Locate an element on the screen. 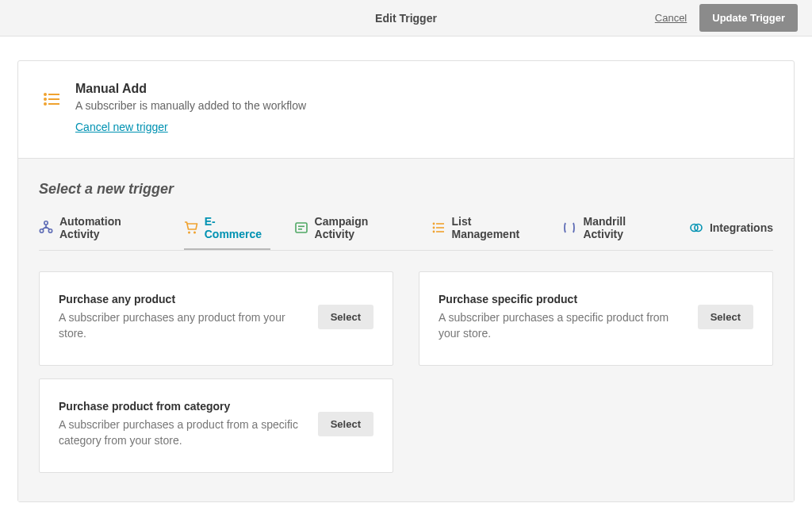 This screenshot has height=507, width=812. page-header: Edit Trigger Cancel Update Trigger is located at coordinates (406, 18).